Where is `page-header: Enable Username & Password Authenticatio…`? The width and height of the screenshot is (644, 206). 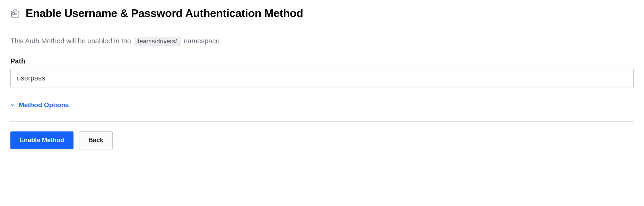
page-header: Enable Username & Password Authenticatio… is located at coordinates (322, 17).